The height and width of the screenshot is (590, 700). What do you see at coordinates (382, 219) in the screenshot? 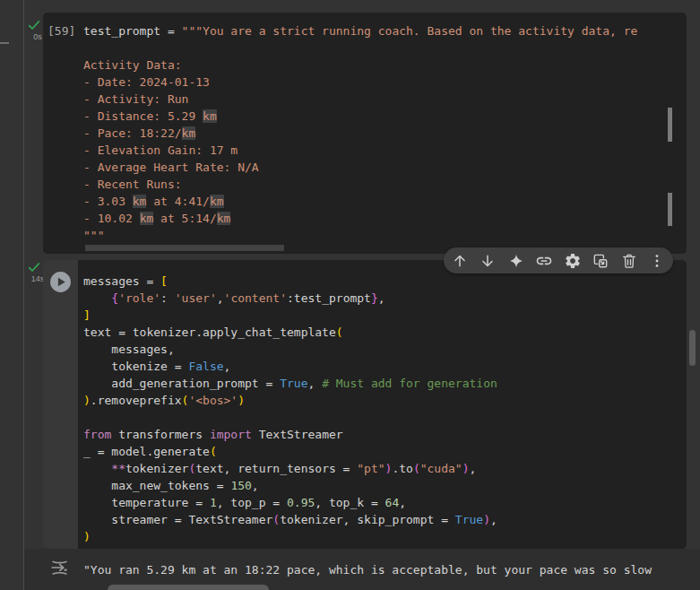
I see `code-line: - 10.02 km at 5:14/km` at bounding box center [382, 219].